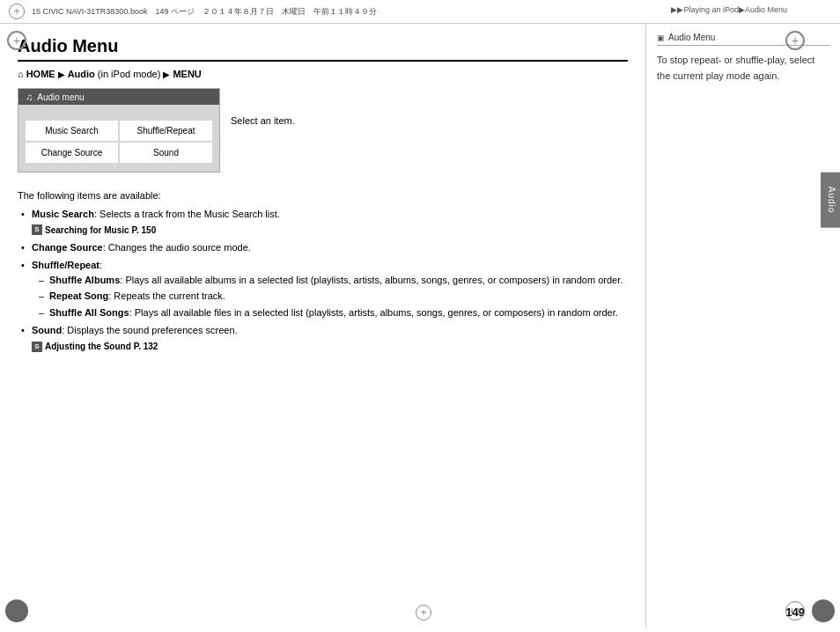 Image resolution: width=840 pixels, height=632 pixels. I want to click on select-text: Select an item., so click(262, 121).